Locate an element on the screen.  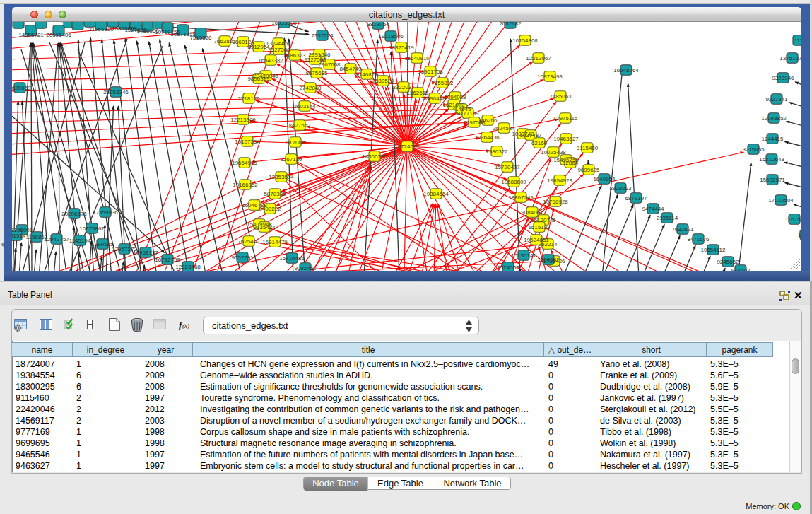
svg-text: 16914479 is located at coordinates (275, 242).